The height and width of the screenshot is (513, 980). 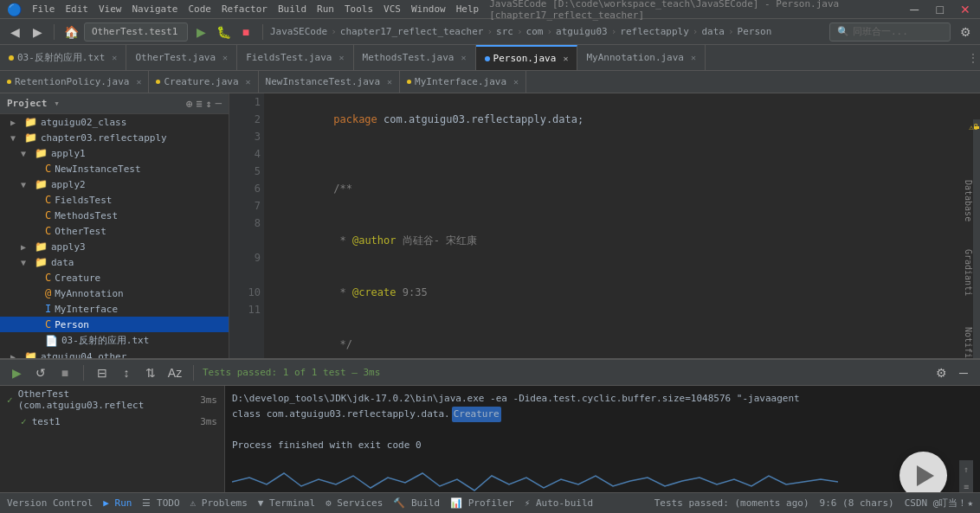 What do you see at coordinates (966, 486) in the screenshot?
I see `console-icon-2: ≡` at bounding box center [966, 486].